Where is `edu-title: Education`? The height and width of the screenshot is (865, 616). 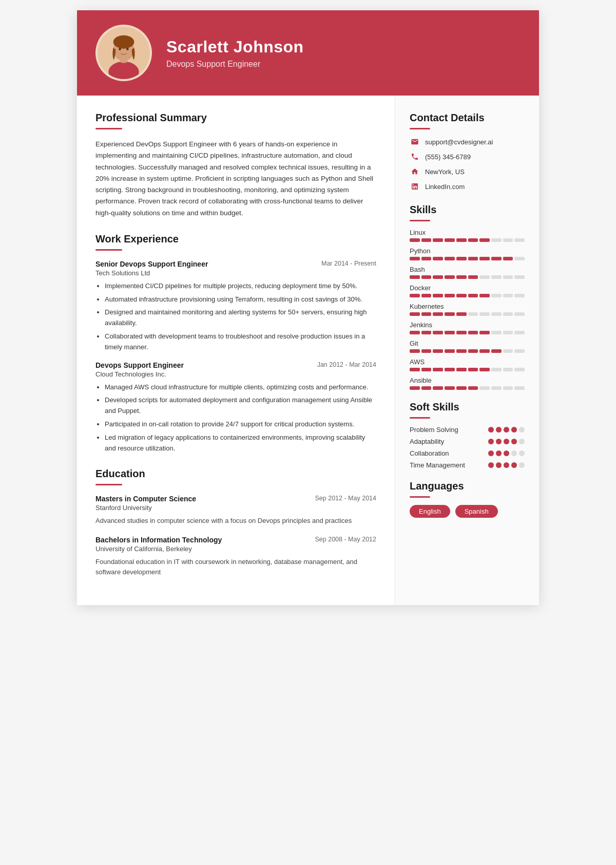 edu-title: Education is located at coordinates (236, 474).